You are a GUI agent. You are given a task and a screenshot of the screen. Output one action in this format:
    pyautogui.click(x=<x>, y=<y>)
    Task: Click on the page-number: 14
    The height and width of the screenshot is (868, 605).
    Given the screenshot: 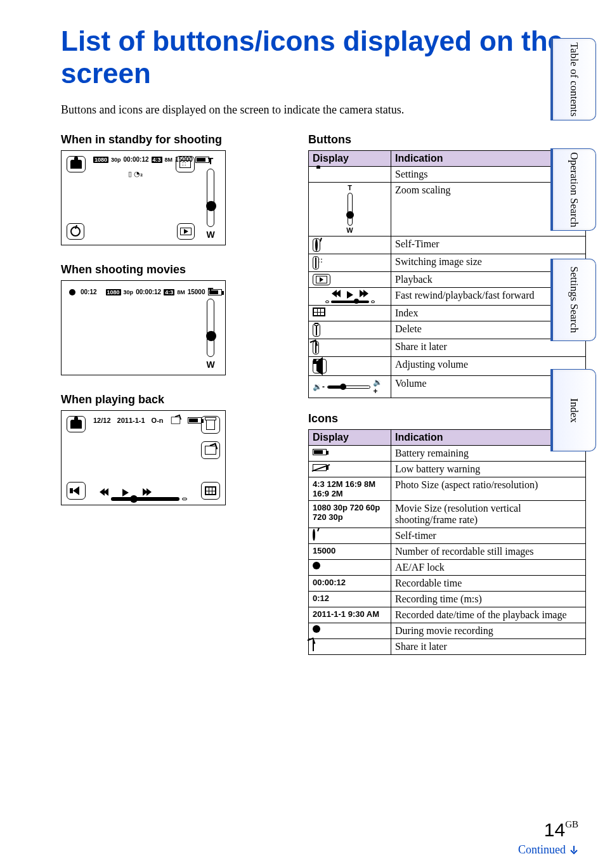 What is the action you would take?
    pyautogui.click(x=554, y=829)
    